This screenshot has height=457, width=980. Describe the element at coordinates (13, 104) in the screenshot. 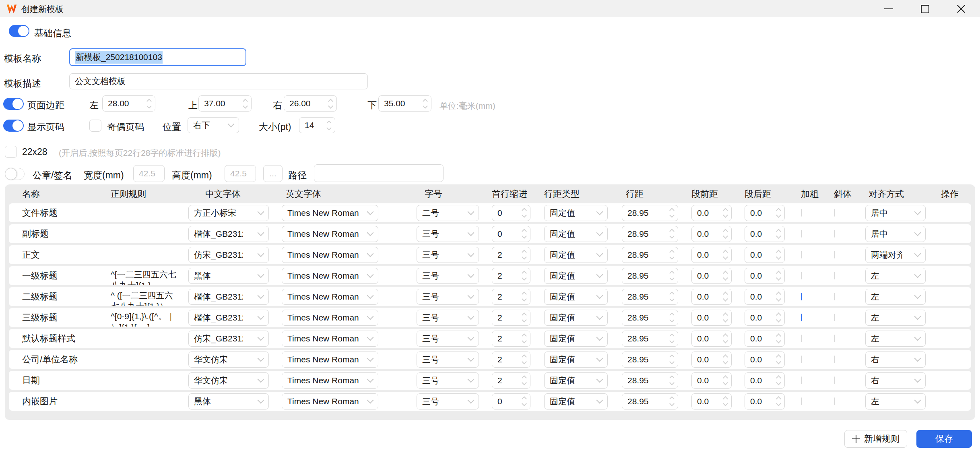

I see `page-margin-toggle` at that location.